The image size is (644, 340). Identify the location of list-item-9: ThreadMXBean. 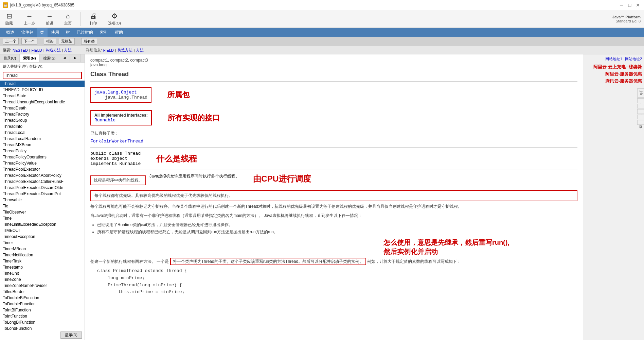
(42, 145).